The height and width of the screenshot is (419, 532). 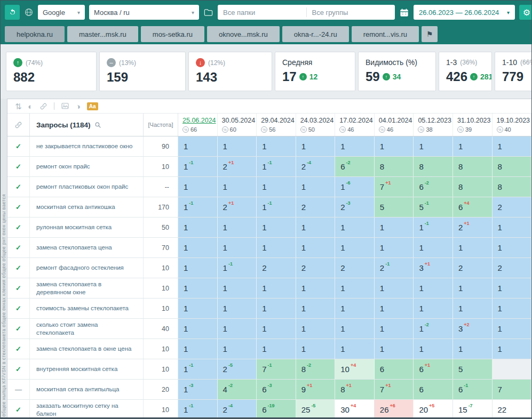 What do you see at coordinates (465, 71) in the screenshot?
I see `stat-card: 1-3(36%)426↑281` at bounding box center [465, 71].